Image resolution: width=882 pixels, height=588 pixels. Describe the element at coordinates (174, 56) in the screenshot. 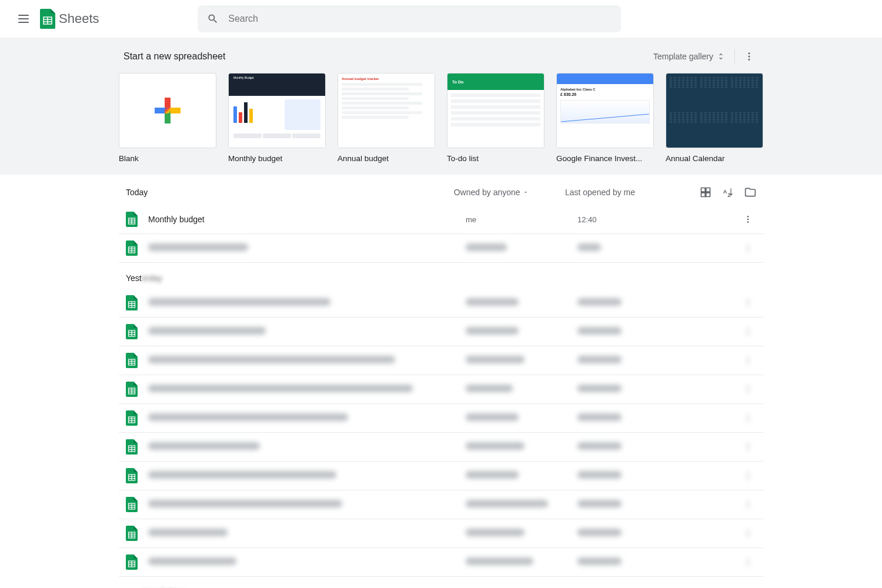

I see `template-section-title: Start a new spreadsheet` at that location.